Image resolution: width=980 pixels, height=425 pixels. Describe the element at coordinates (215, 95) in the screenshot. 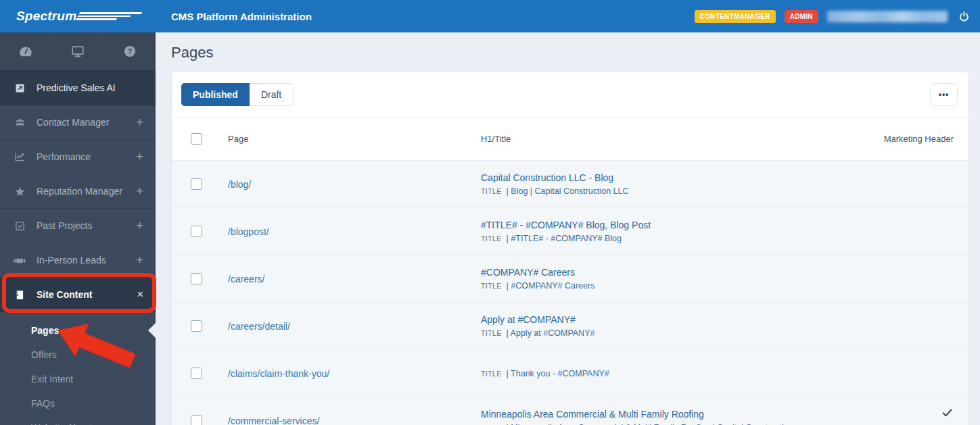

I see `tab-published: Published` at that location.